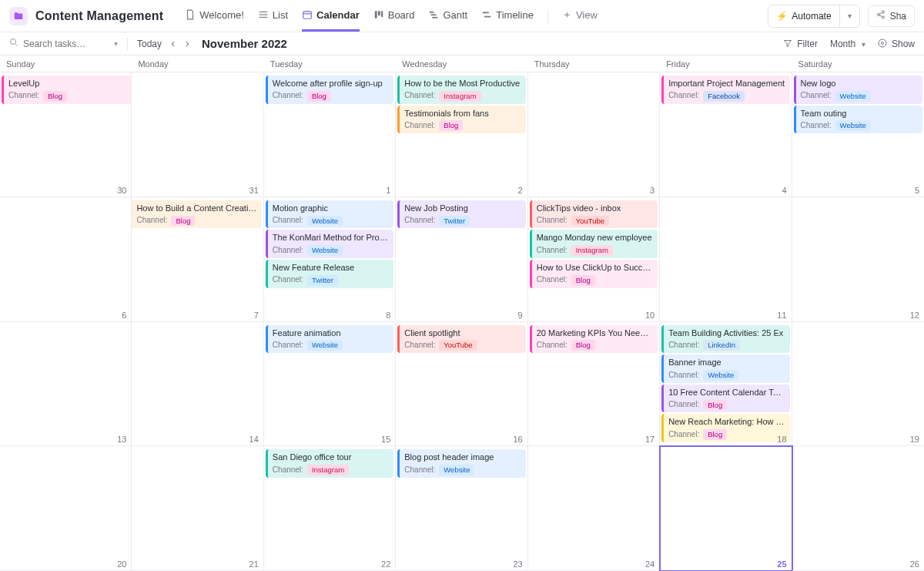 The width and height of the screenshot is (924, 571). What do you see at coordinates (804, 16) in the screenshot?
I see `automate-button: ⚡ Automate` at bounding box center [804, 16].